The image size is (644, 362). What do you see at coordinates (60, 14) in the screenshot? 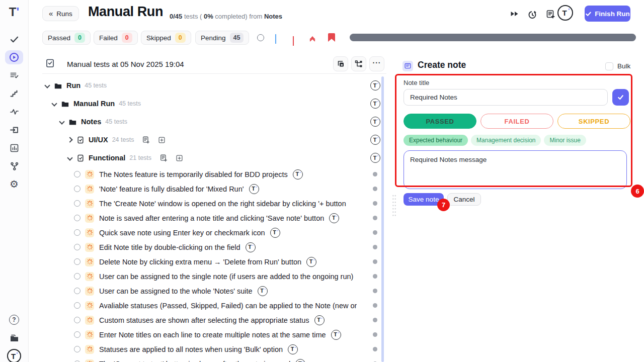
I see `back-to-runs-button: « Runs` at bounding box center [60, 14].